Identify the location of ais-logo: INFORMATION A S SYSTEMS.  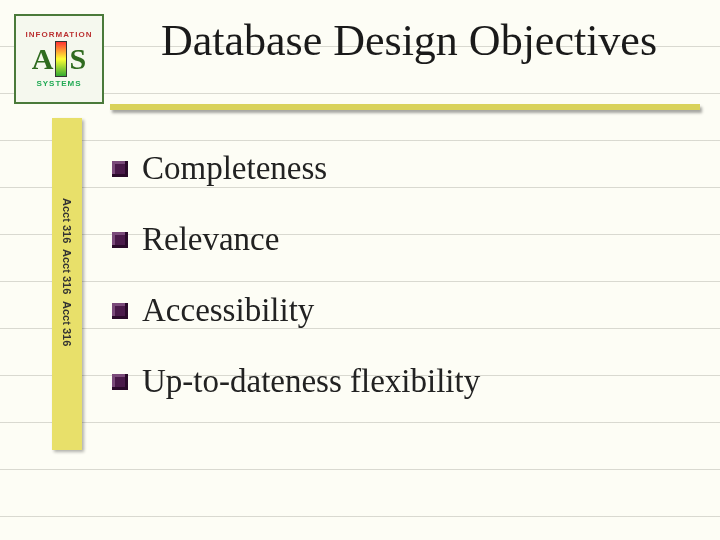
(59, 59).